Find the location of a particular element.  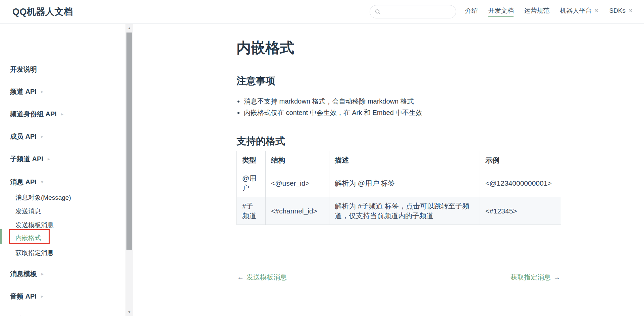

sidebar-group-0: 开发说明 is located at coordinates (23, 69).